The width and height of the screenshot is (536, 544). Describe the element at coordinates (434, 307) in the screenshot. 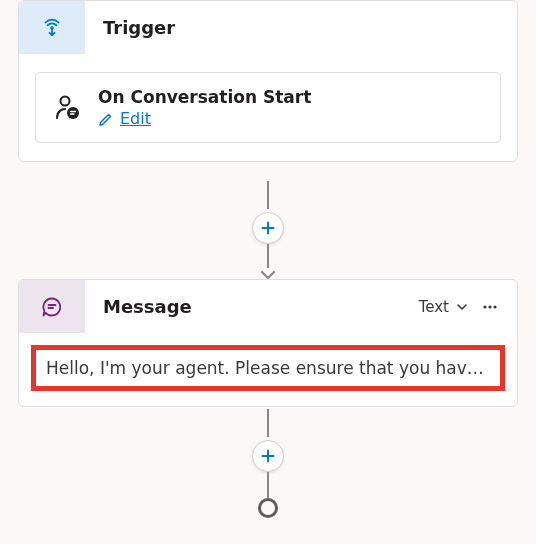

I see `message-type-label: Text` at that location.